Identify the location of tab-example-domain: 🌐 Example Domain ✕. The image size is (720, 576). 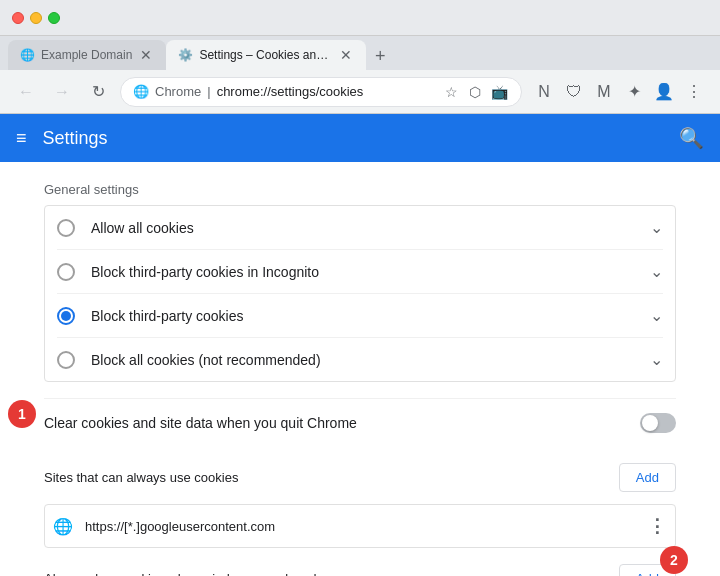
(87, 55).